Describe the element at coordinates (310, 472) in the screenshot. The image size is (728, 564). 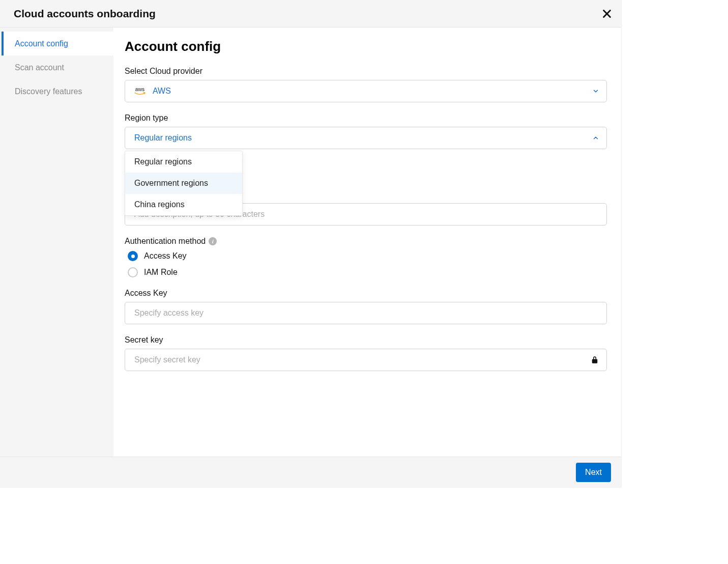
I see `modal-footer: Next` at that location.